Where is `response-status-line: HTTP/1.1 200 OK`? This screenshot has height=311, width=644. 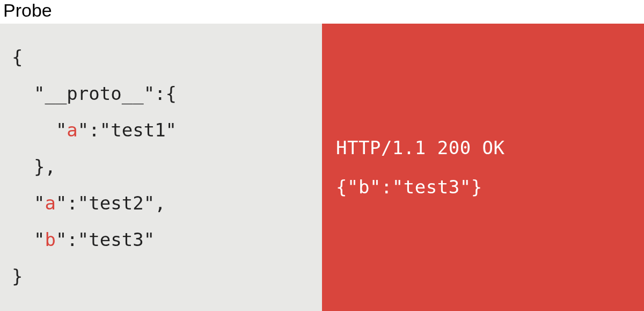 response-status-line: HTTP/1.1 200 OK is located at coordinates (483, 148).